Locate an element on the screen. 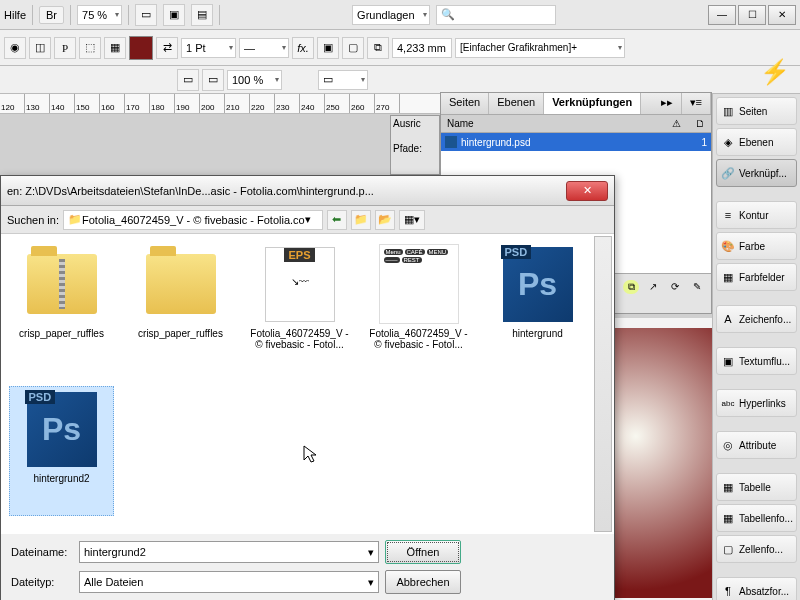 This screenshot has height=600, width=800. lightning-icon: ⚡ is located at coordinates (775, 72).